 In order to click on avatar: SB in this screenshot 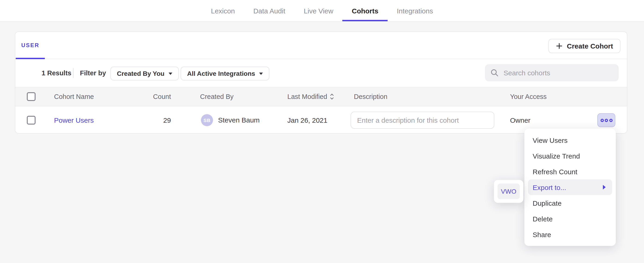, I will do `click(207, 120)`.